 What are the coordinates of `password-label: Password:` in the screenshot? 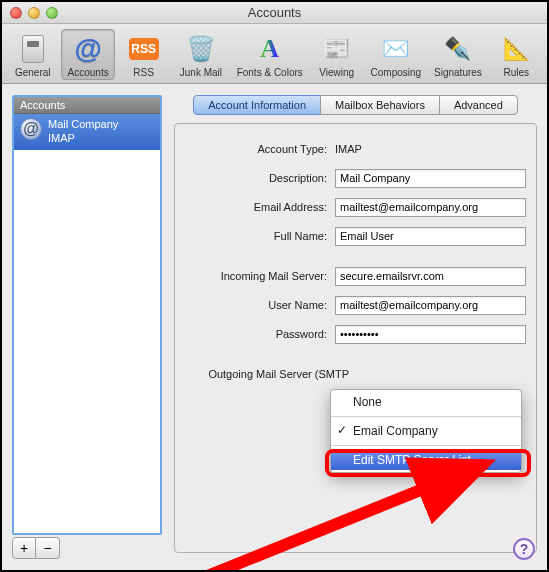 It's located at (260, 334).